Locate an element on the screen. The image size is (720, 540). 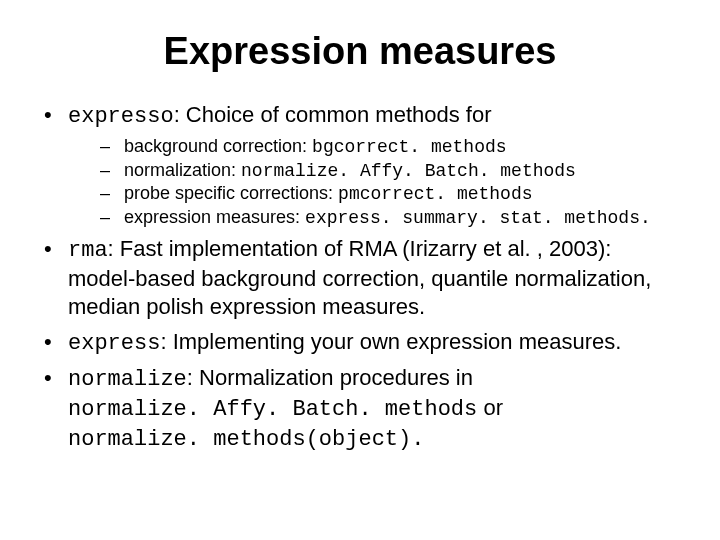
code-express-summary: express. summary. stat. methods. is located at coordinates (478, 218).